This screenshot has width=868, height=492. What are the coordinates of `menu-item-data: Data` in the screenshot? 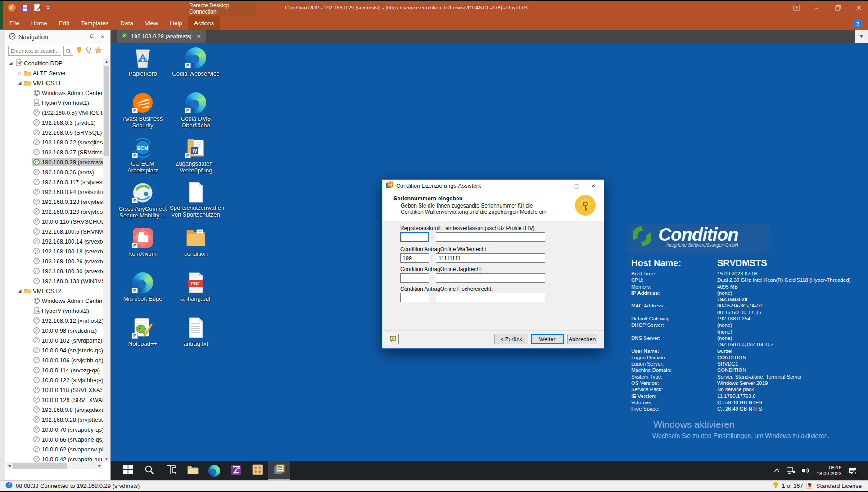 It's located at (127, 23).